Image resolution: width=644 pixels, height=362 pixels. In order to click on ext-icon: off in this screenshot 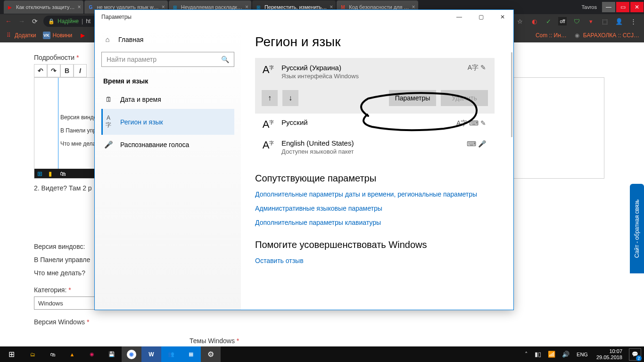, I will do `click(562, 21)`.